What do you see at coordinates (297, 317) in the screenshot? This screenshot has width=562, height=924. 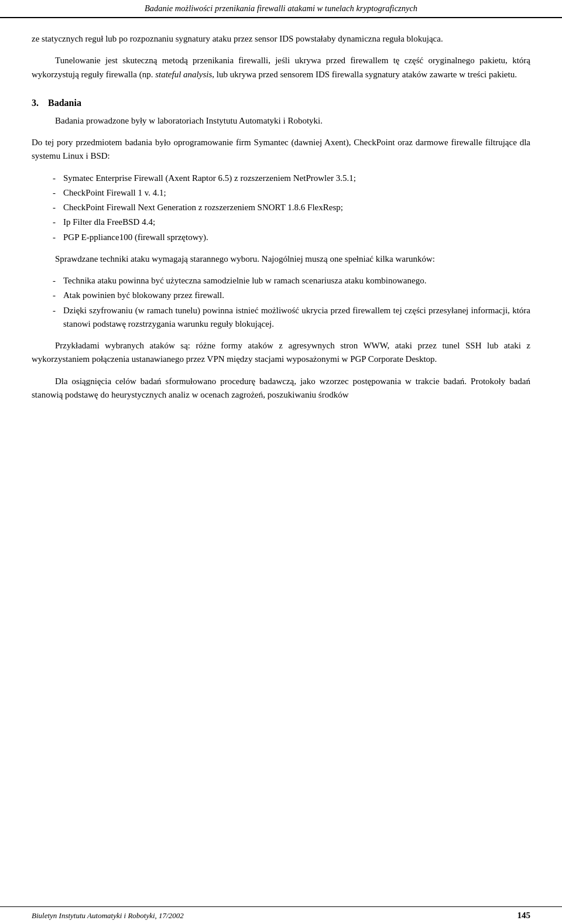 I see `condition-3-text: Dzięki szyfrowaniu (w ramach tunelu) pow…` at bounding box center [297, 317].